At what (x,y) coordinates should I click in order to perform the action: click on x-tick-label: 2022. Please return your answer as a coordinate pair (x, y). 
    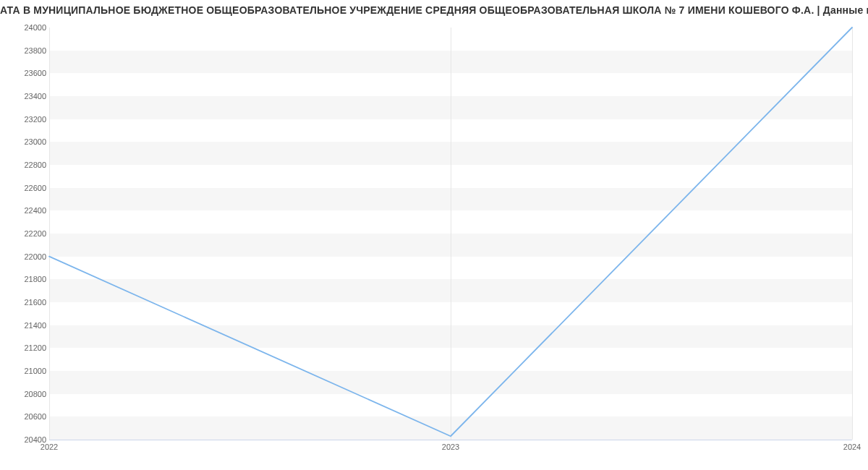
    Looking at the image, I should click on (49, 447).